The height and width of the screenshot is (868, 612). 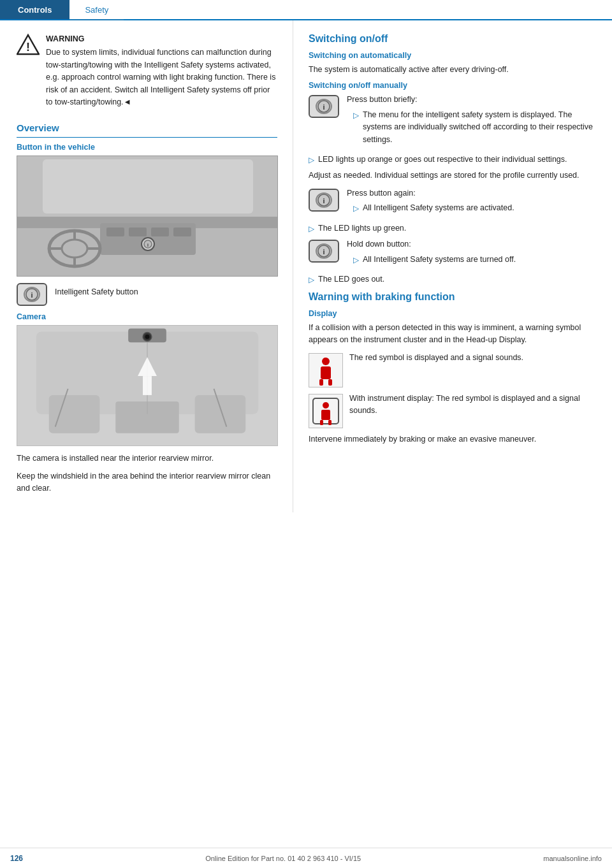 What do you see at coordinates (351, 279) in the screenshot?
I see `led-out-text: The LED goes out.` at bounding box center [351, 279].